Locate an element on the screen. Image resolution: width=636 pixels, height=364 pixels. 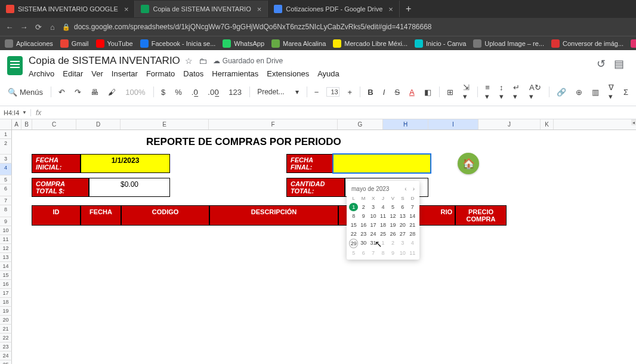
row-header: 14 is located at coordinates (6, 266).